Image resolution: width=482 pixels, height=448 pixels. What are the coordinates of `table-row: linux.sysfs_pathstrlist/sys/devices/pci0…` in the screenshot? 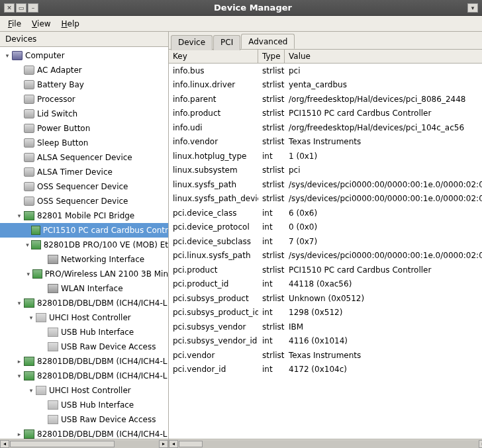 It's located at (326, 185).